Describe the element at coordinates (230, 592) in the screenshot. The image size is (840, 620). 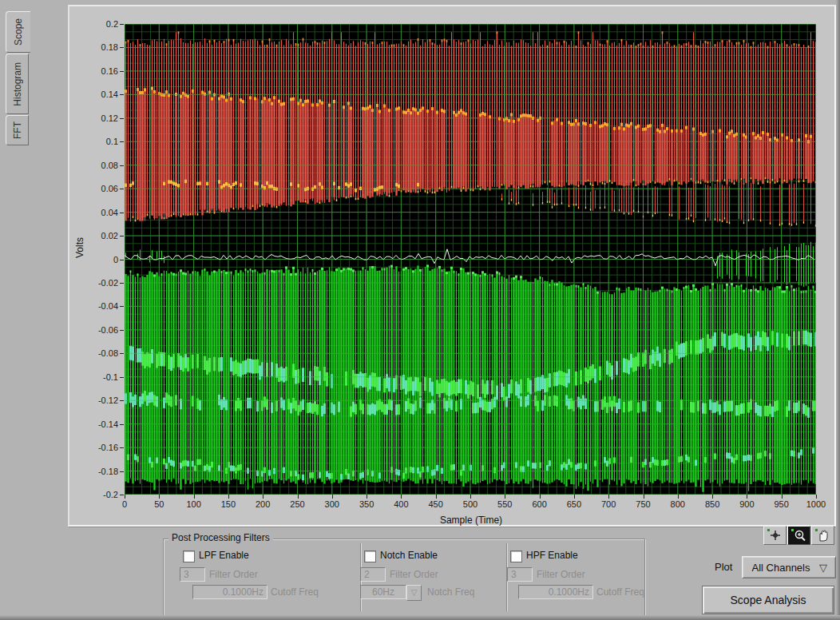
I see `lpf-cutoff-freq-field: 0.1000Hz` at that location.